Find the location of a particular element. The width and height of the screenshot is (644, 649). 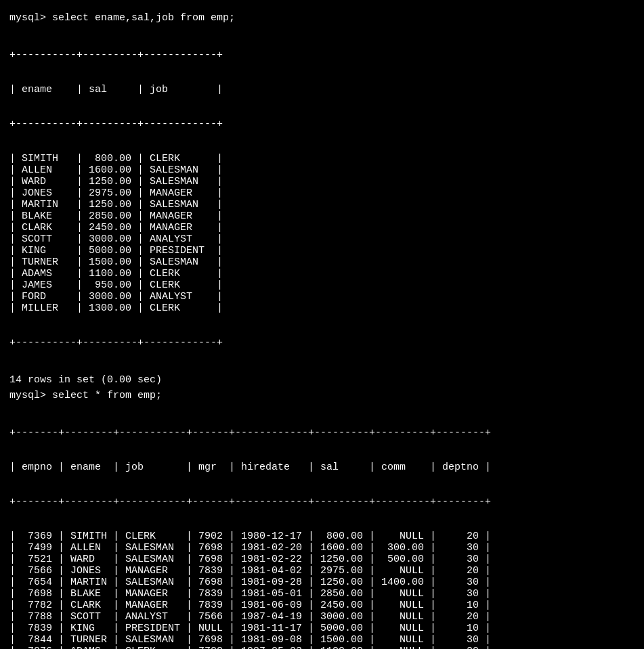

table-row: | JONES | 2975.00 | MANAGER | is located at coordinates (322, 194).